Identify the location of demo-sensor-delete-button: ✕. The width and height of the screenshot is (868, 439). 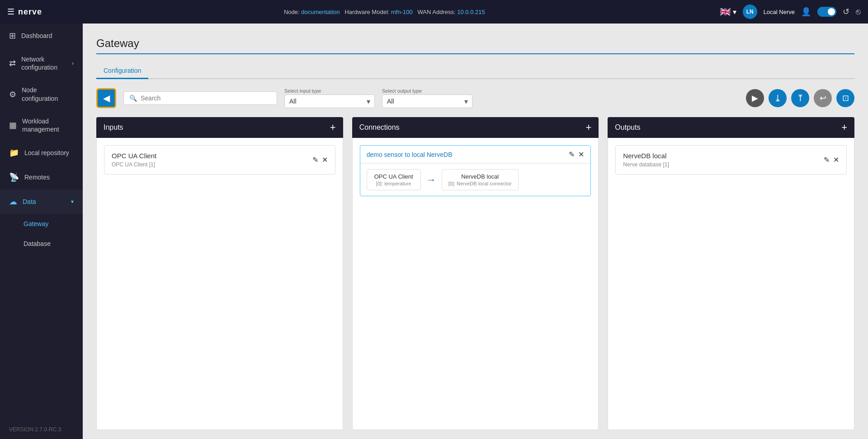
(581, 155).